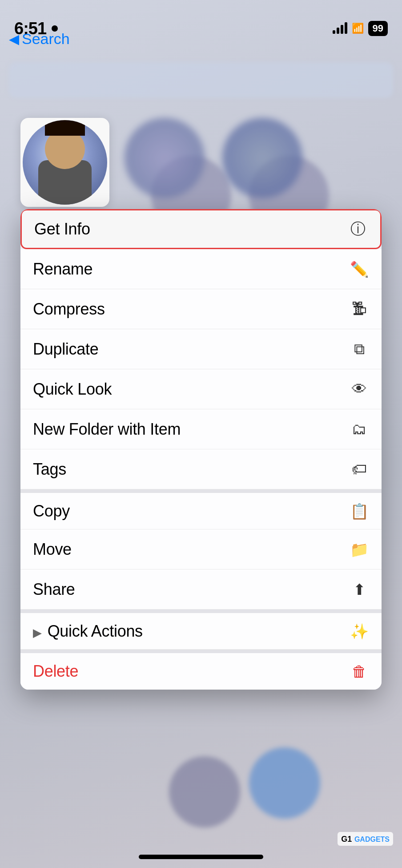 This screenshot has height=868, width=402. Describe the element at coordinates (201, 630) in the screenshot. I see `menu-item-quick-actions: Quick Actions✨` at that location.